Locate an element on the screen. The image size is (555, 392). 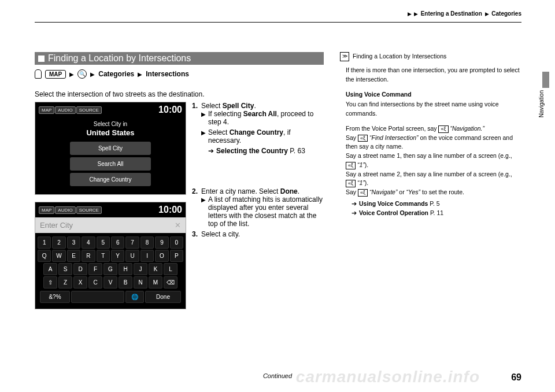
change-country-button: Change Country is located at coordinates (110, 179).